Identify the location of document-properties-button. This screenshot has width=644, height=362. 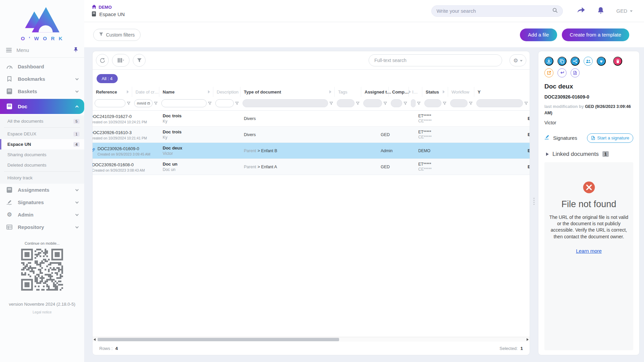
(575, 73).